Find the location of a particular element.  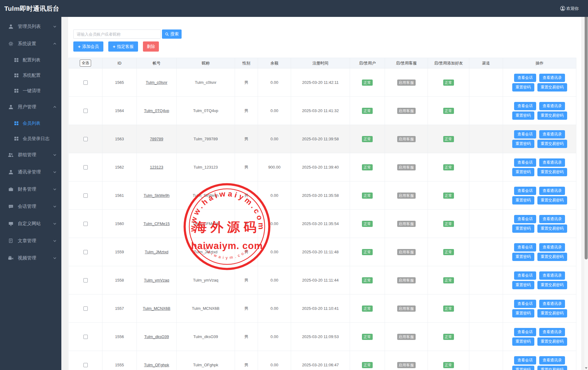

account-link: Tulm_JMztxd is located at coordinates (156, 252).